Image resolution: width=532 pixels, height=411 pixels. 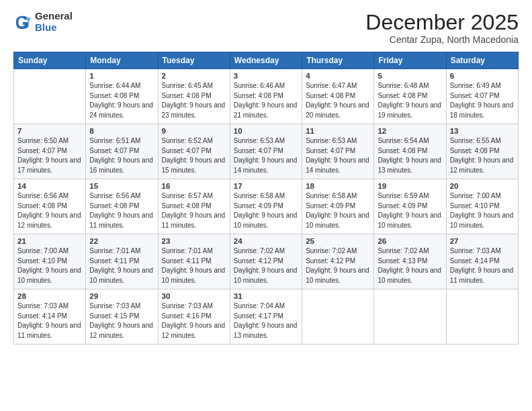 What do you see at coordinates (338, 186) in the screenshot?
I see `day-number: 18` at bounding box center [338, 186].